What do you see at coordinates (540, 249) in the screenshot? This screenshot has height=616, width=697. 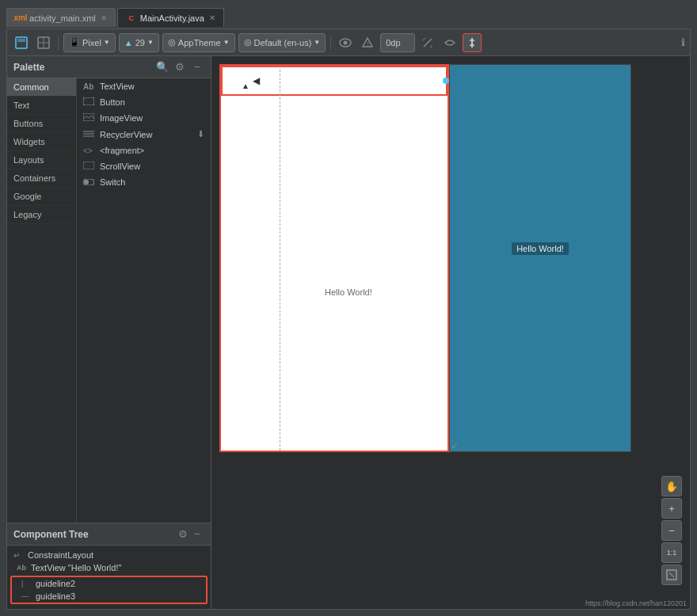 I see `phone-hello-text: Hello World!` at bounding box center [540, 249].